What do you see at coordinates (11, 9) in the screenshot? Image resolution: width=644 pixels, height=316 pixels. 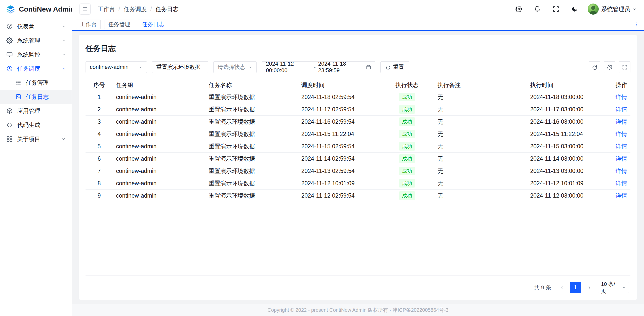 I see `logo-icon` at bounding box center [11, 9].